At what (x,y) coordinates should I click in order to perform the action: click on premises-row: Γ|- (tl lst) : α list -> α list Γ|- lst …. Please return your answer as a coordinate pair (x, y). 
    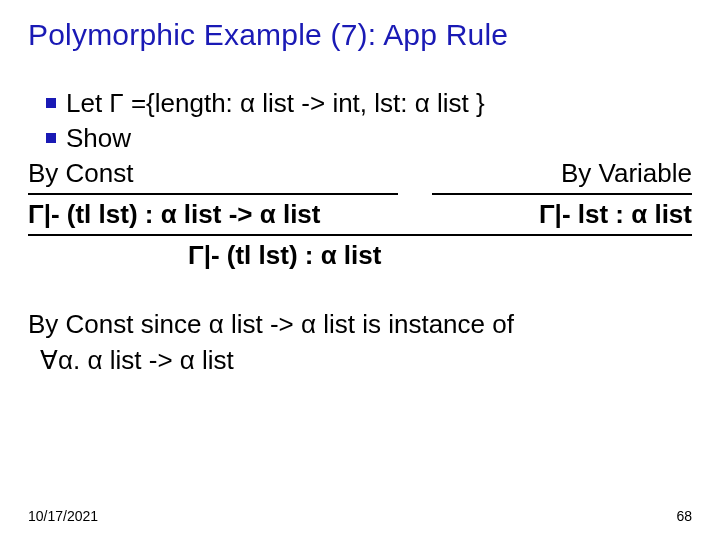
    Looking at the image, I should click on (360, 214).